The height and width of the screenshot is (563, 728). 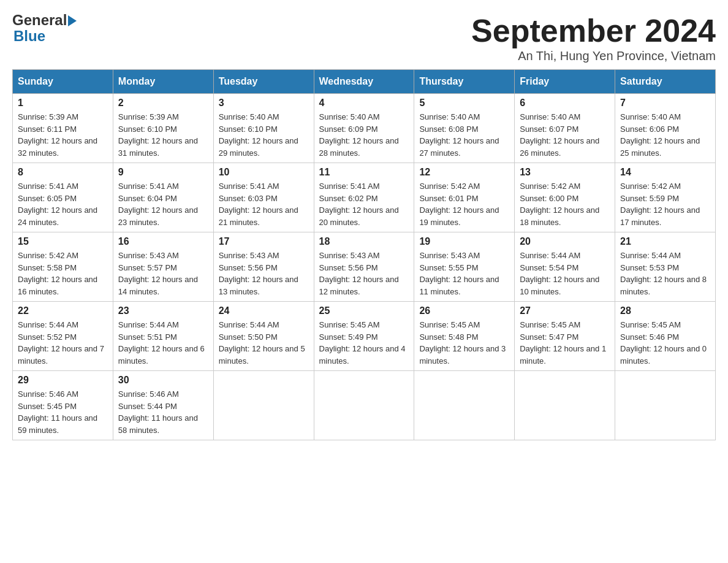 I want to click on day-number: 25, so click(x=364, y=311).